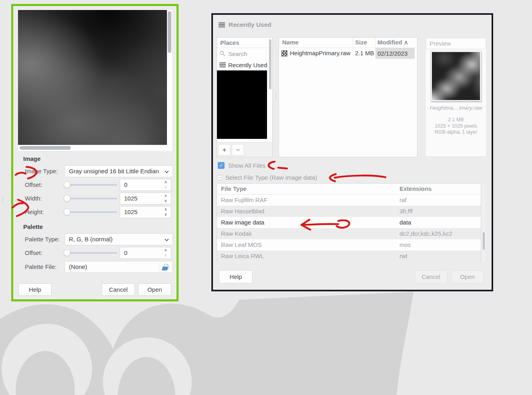 Image resolution: width=532 pixels, height=395 pixels. What do you see at coordinates (118, 171) in the screenshot?
I see `image-type-dropdown: Gray unsigned 16 bit Little Endian` at bounding box center [118, 171].